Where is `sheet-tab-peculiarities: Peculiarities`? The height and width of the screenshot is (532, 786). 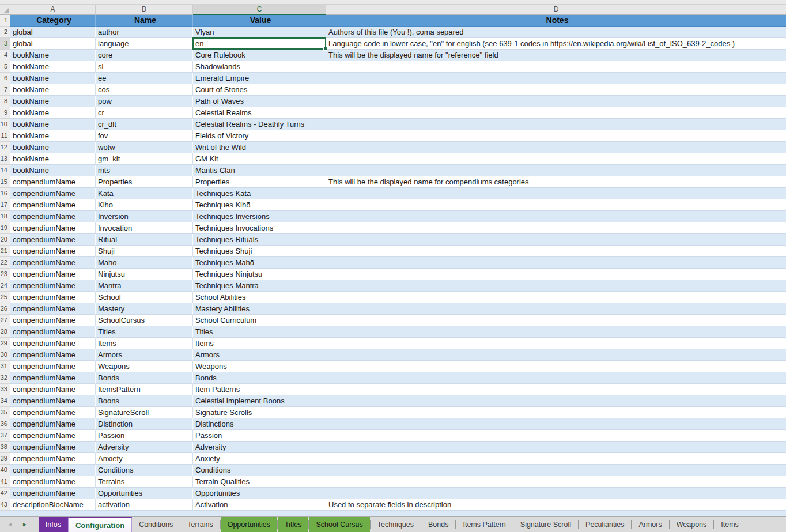 sheet-tab-peculiarities: Peculiarities is located at coordinates (605, 525).